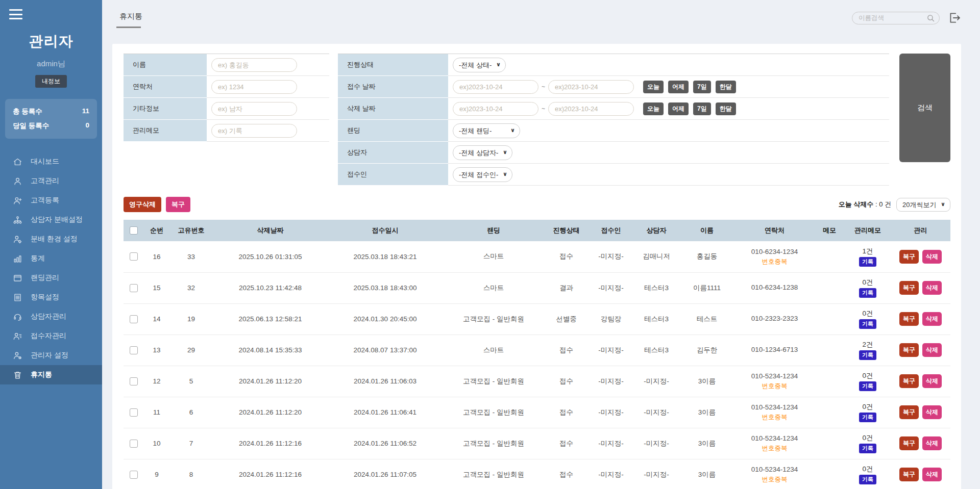 The height and width of the screenshot is (489, 980). What do you see at coordinates (726, 109) in the screenshot?
I see `deleted-date-month-button: 한달` at bounding box center [726, 109].